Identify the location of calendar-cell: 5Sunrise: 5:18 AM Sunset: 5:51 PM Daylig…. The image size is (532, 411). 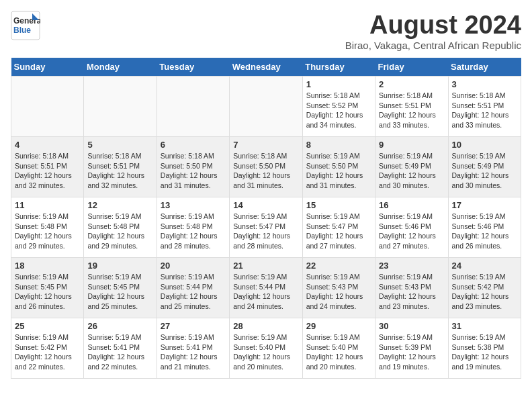
(120, 167).